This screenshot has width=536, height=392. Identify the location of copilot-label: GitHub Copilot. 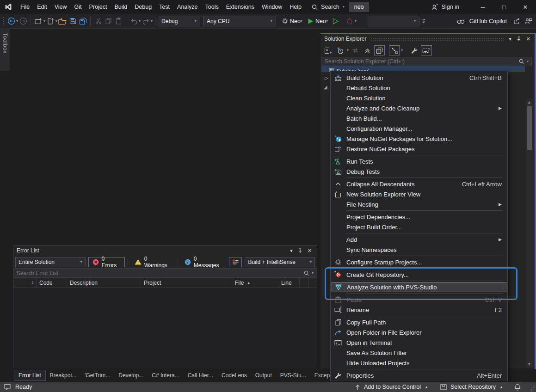
(488, 21).